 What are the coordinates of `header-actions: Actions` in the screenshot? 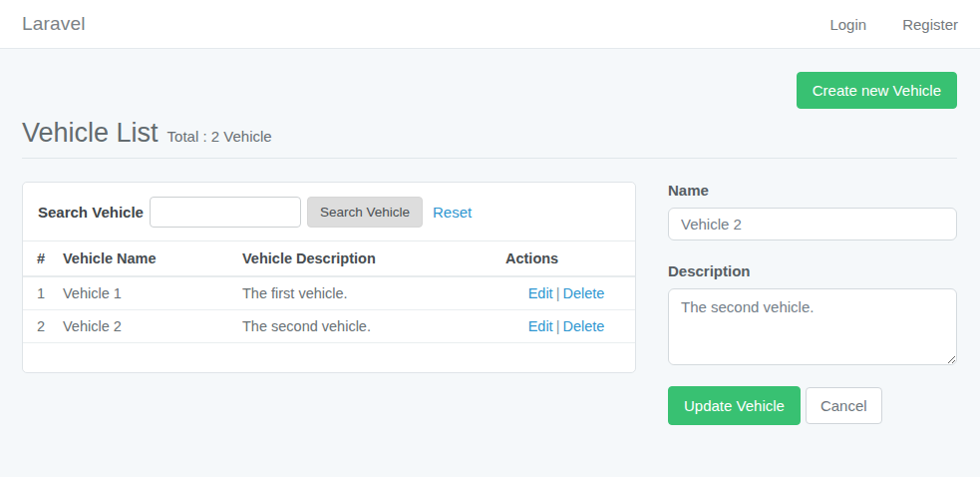 It's located at (566, 259).